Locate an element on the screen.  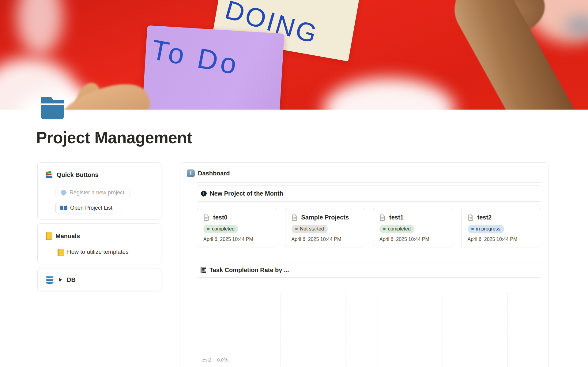
manual-link-row: How to utilize templates is located at coordinates (105, 252).